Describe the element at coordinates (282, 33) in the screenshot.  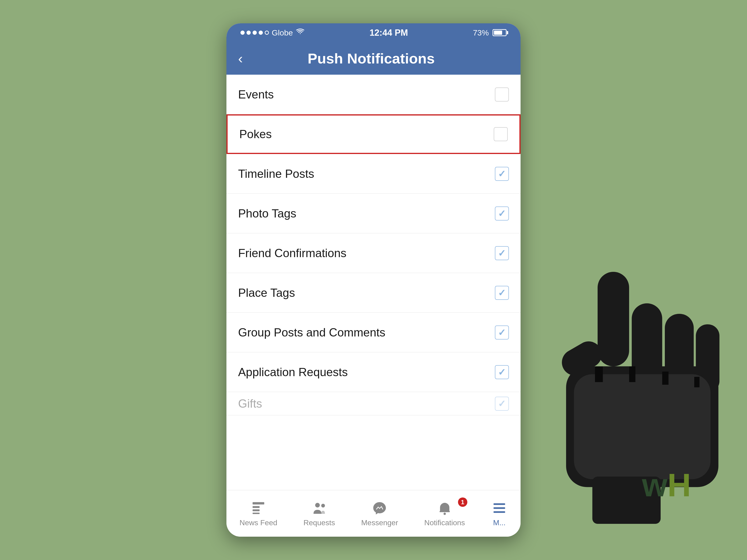
I see `carrier-label: Globe` at that location.